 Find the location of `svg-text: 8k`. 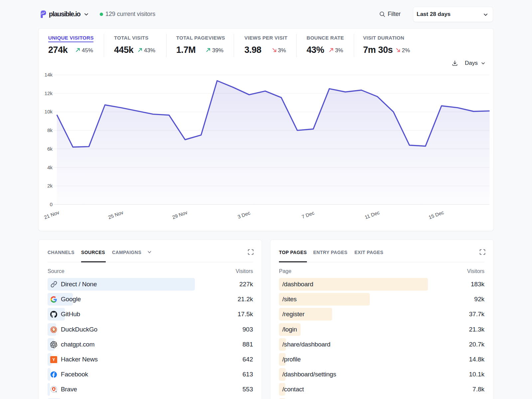

svg-text: 8k is located at coordinates (50, 130).